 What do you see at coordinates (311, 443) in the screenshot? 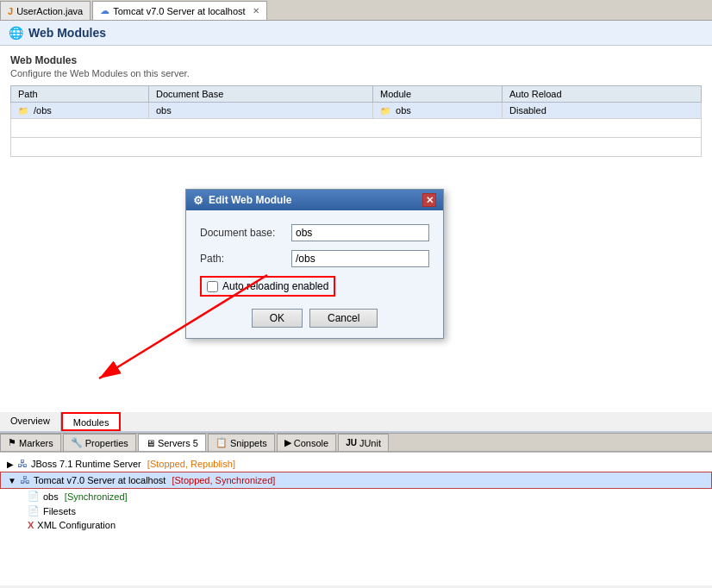
I see `console-label: Console` at bounding box center [311, 443].